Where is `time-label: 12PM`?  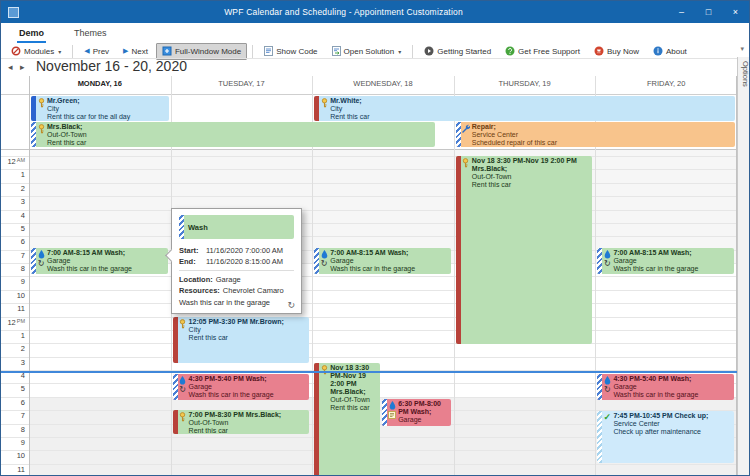
time-label: 12PM is located at coordinates (13, 322).